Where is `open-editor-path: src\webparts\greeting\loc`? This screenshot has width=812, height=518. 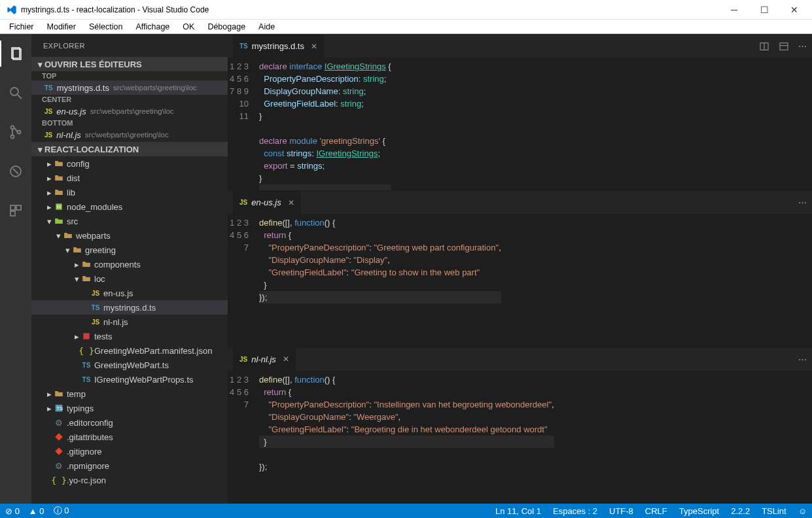
open-editor-path: src\webparts\greeting\loc is located at coordinates (132, 111).